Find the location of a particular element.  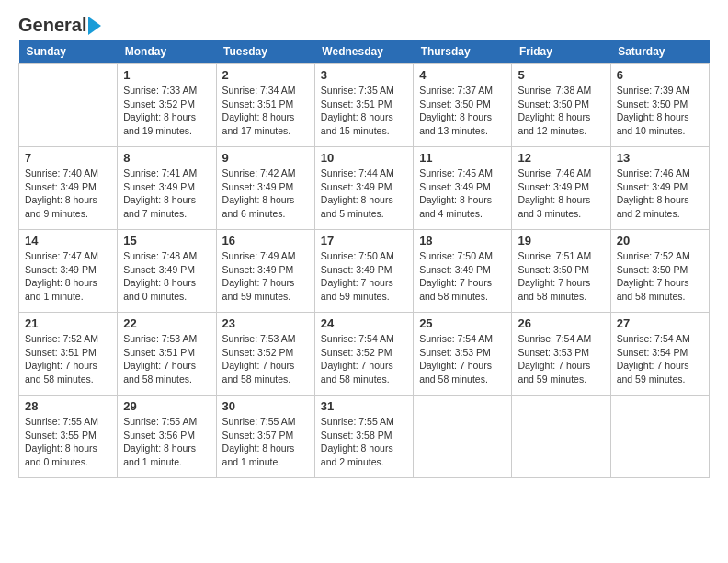

calendar-cell: 21 Sunrise: 7:52 AMSunset: 3:51 PMDaylig… is located at coordinates (68, 354).